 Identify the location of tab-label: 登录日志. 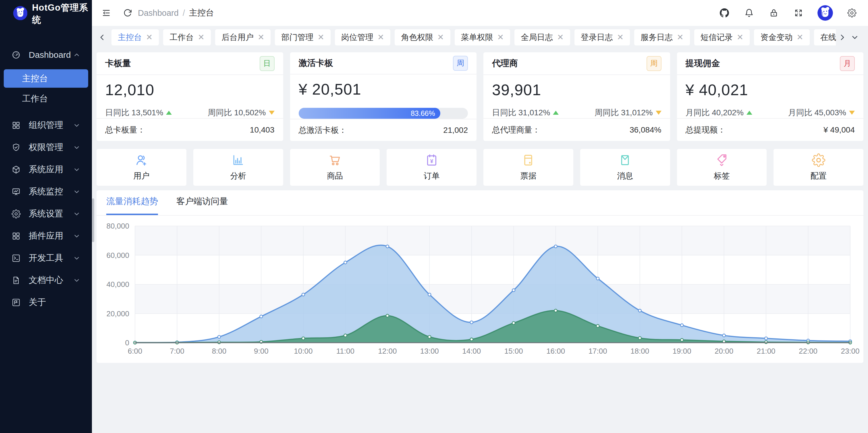
(597, 37).